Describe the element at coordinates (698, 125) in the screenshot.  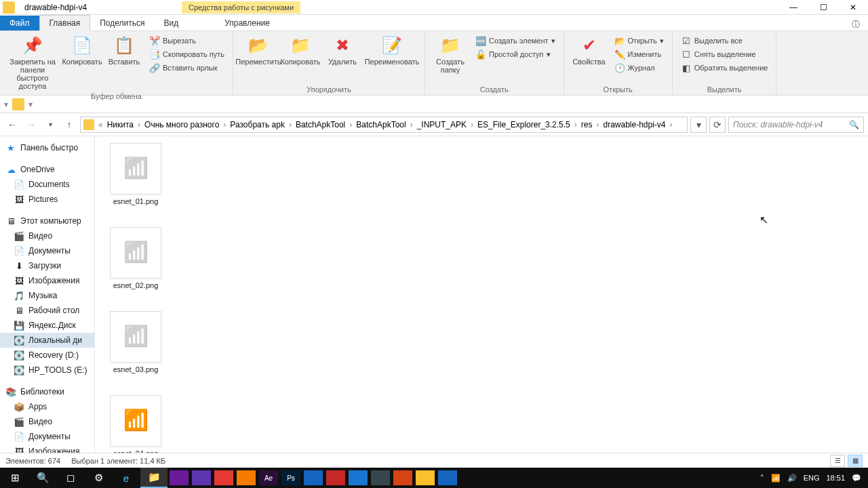
I see `addr-dropdown-button: ▾` at that location.